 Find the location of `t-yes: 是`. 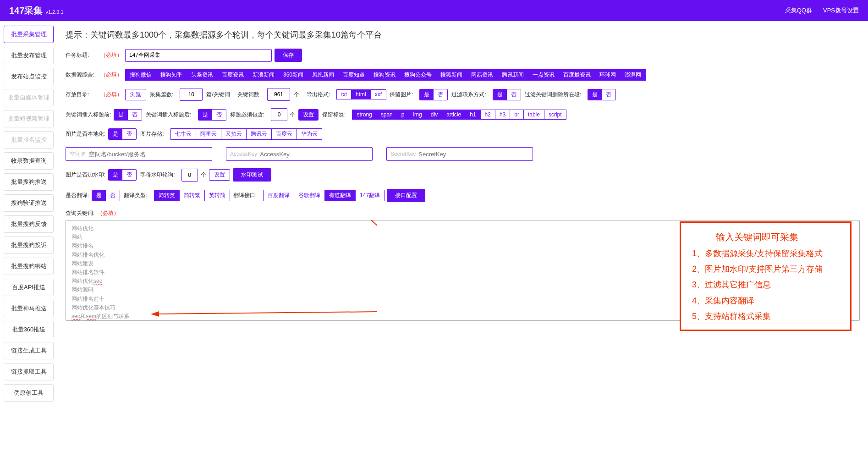

t-yes: 是 is located at coordinates (99, 195).